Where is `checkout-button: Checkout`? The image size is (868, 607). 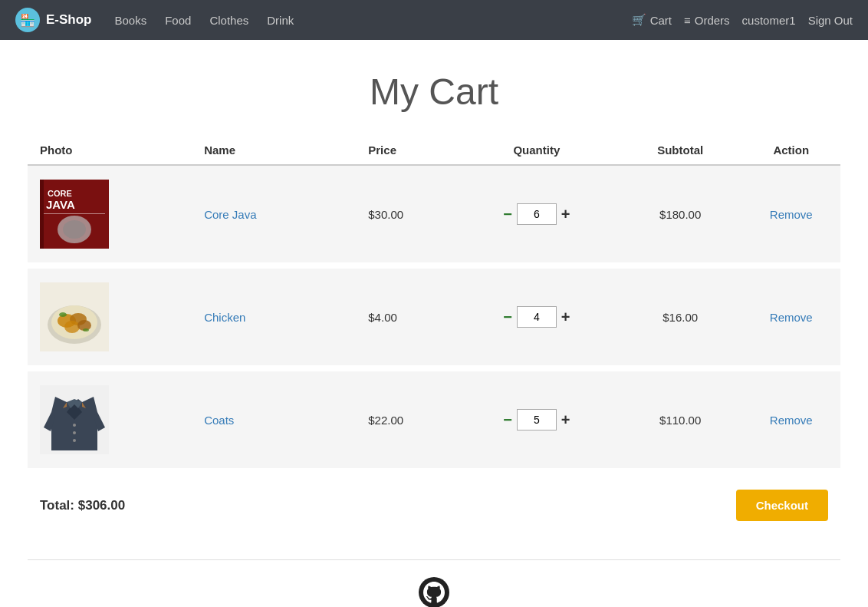 checkout-button: Checkout is located at coordinates (782, 505).